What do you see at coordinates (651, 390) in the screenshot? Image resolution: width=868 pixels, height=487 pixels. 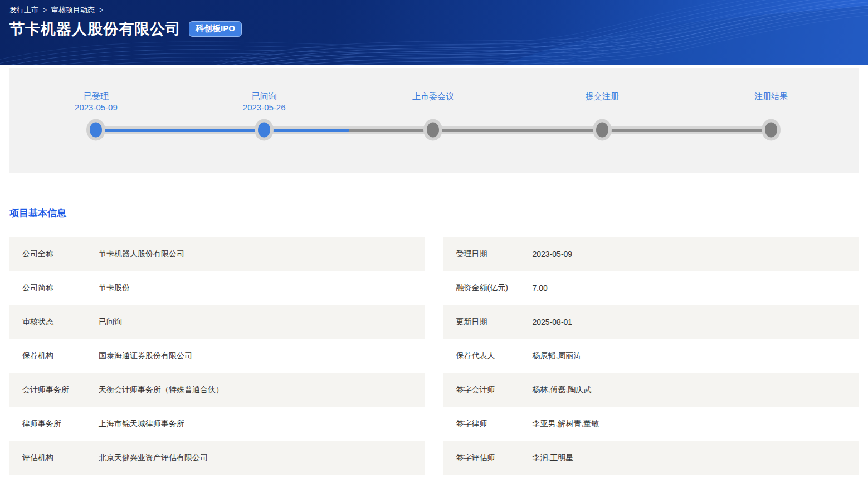 I see `info-row-signing-accountants: 签字会计师 杨林,傅磊,陶庆武` at bounding box center [651, 390].